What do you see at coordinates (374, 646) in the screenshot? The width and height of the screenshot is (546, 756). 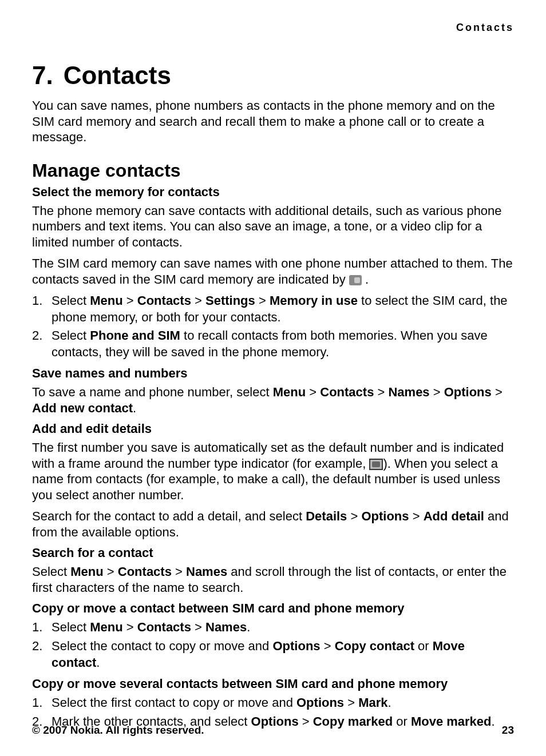 I see `menu-path-item: Copy contact` at bounding box center [374, 646].